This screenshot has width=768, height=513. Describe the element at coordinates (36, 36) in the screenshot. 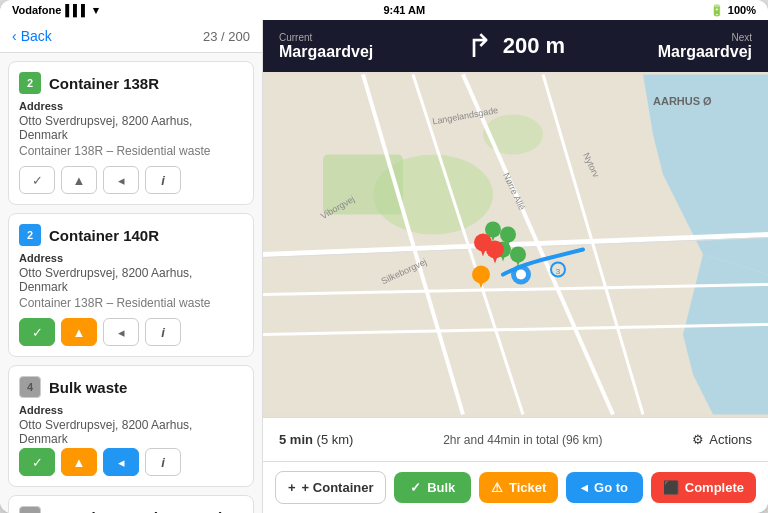

I see `back-label: Back` at that location.